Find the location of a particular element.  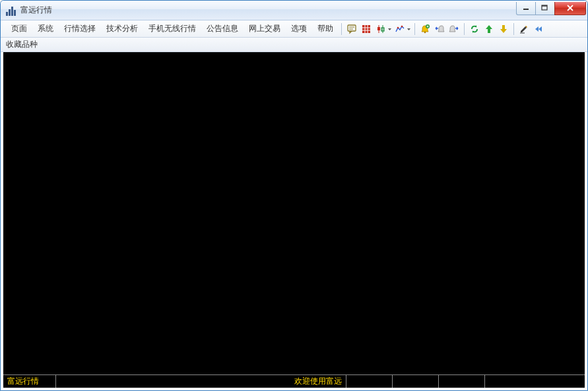

close-button is located at coordinates (570, 9).